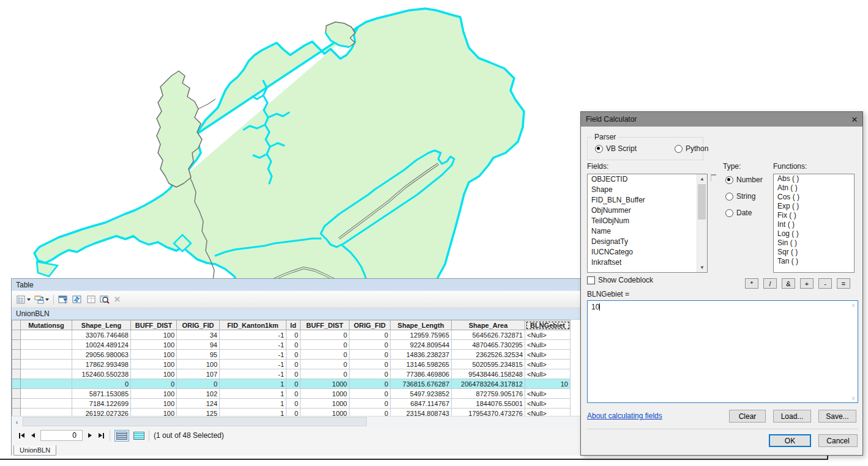 This screenshot has width=868, height=466. Describe the element at coordinates (722, 352) in the screenshot. I see `expression-input: 10 ∧ ∨` at that location.